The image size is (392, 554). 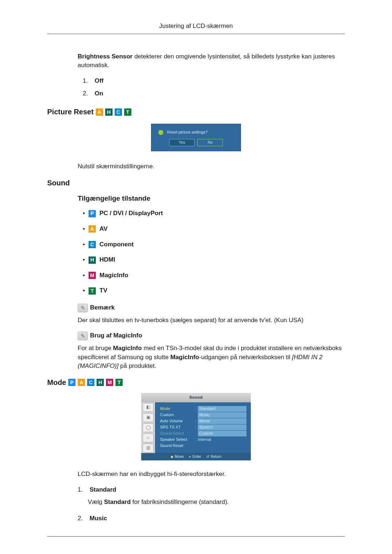 What do you see at coordinates (214, 94) in the screenshot?
I see `list-item: 2. On` at bounding box center [214, 94].